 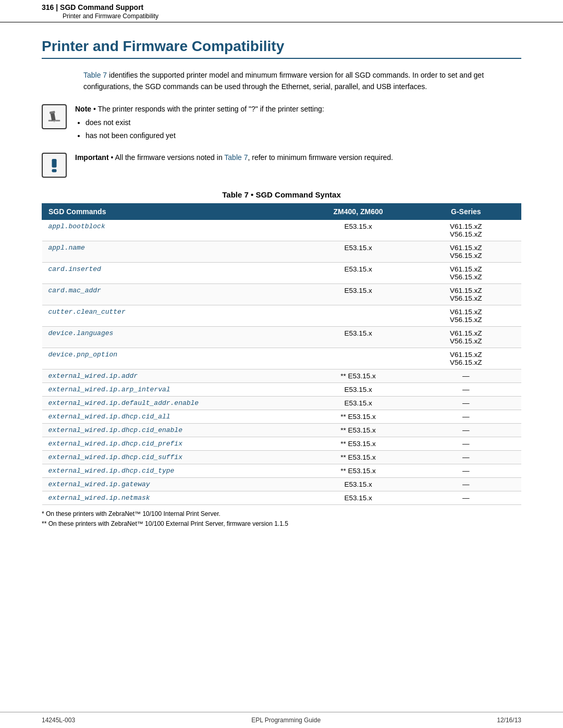 I want to click on col-header-sgd: SGD Commands, so click(x=174, y=212).